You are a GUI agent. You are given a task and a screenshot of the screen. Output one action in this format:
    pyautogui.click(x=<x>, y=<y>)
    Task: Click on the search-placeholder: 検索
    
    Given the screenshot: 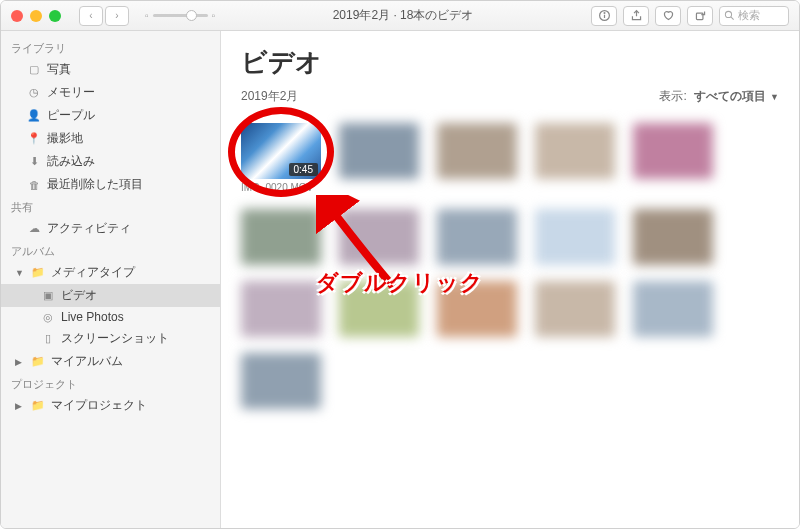 What is the action you would take?
    pyautogui.click(x=749, y=16)
    